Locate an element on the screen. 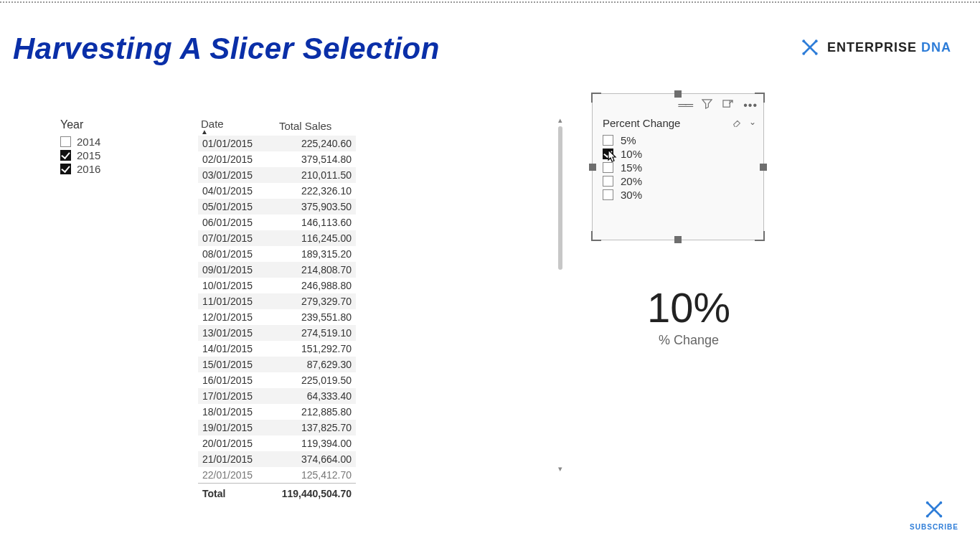 The height and width of the screenshot is (551, 980). cell-value: 239,551.80 is located at coordinates (313, 317).